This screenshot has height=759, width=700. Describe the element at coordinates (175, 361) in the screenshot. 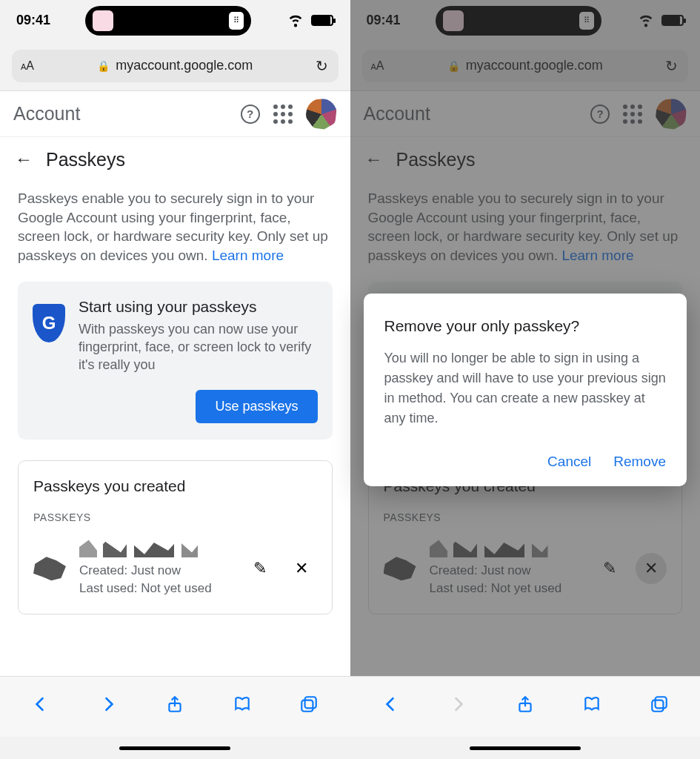

I see `promo-card: G Start using your passkeys With passkey…` at that location.